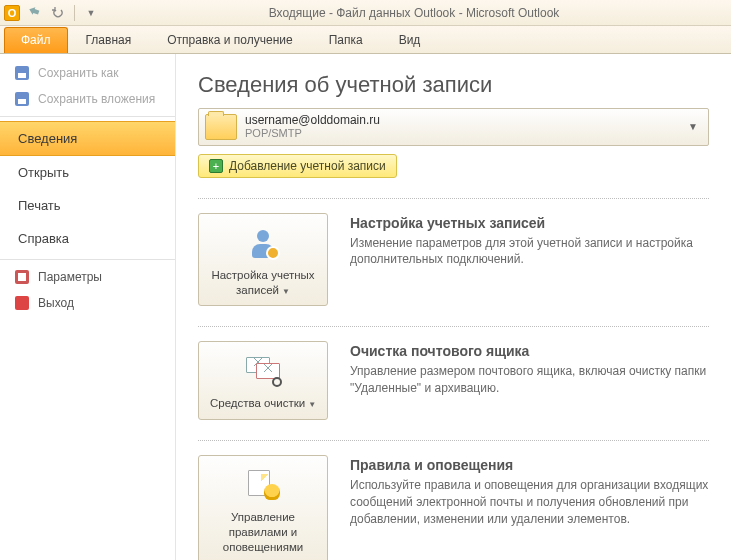  I want to click on nav-help: Справка, so click(88, 238).